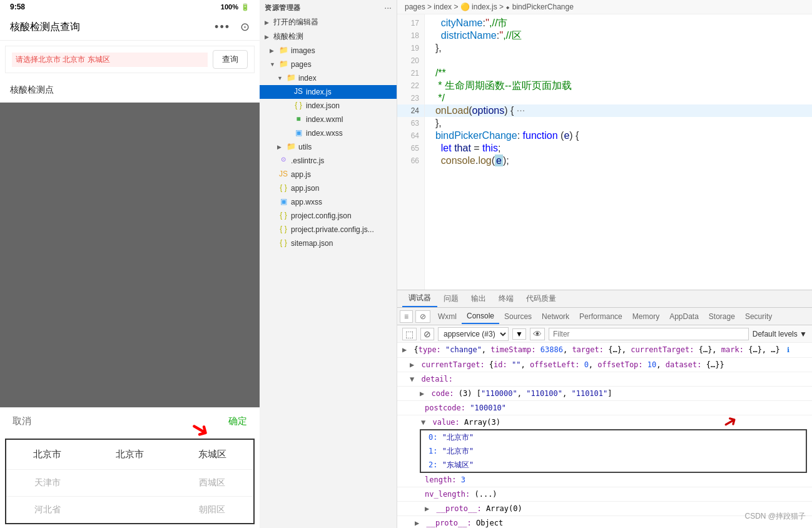 This screenshot has height=528, width=812. What do you see at coordinates (223, 28) in the screenshot?
I see `more-icon: •••` at bounding box center [223, 28].